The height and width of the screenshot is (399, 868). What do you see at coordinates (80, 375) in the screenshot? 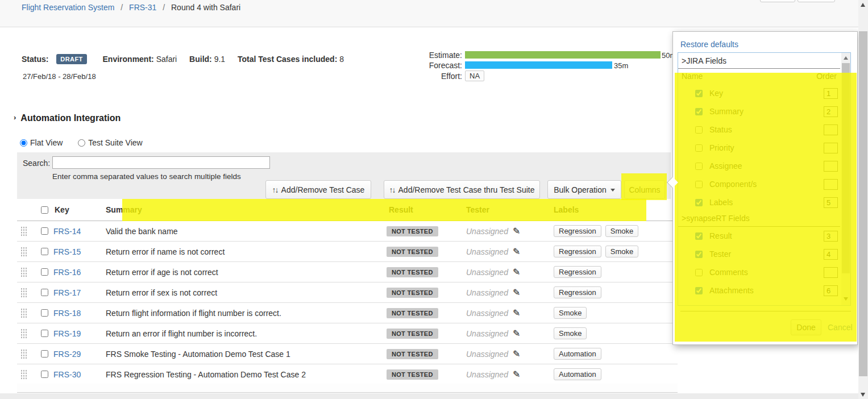
I see `row-key-link: FRS-30` at bounding box center [80, 375].